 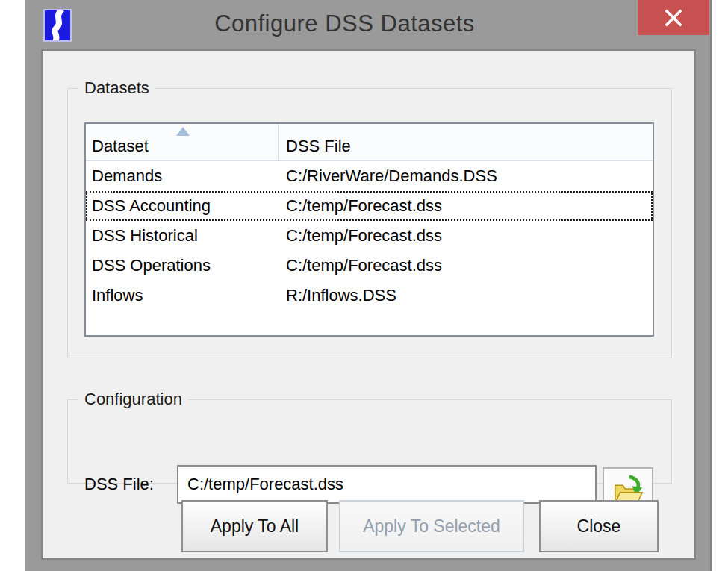 What do you see at coordinates (369, 266) in the screenshot?
I see `table-row: DSS Operations C:/temp/Forecast.dss` at bounding box center [369, 266].